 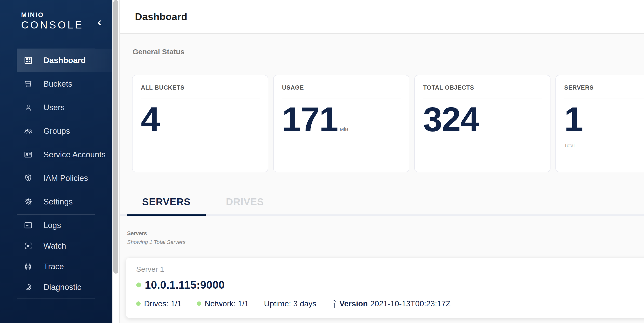 I want to click on server-stats-row: Drives: 1/1 Network: 1/1 Uptime: 3 days, so click(x=390, y=304).